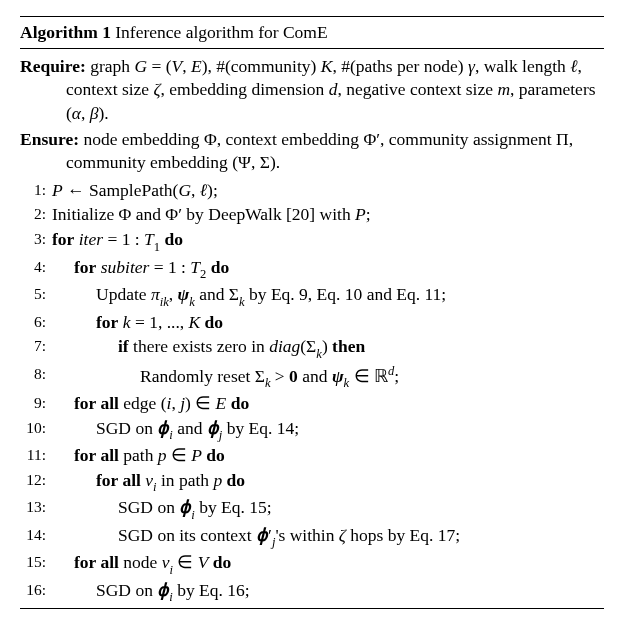 This screenshot has height=640, width=624. What do you see at coordinates (312, 32) in the screenshot?
I see `algorithm-title-row: Algorithm 1 Inference algorithm for ComE` at bounding box center [312, 32].